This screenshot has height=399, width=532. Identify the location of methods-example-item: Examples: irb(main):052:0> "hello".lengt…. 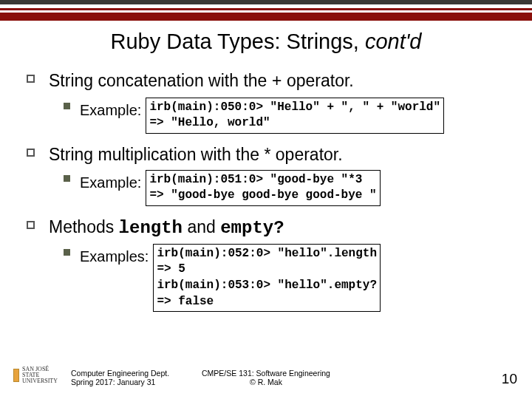
(287, 278).